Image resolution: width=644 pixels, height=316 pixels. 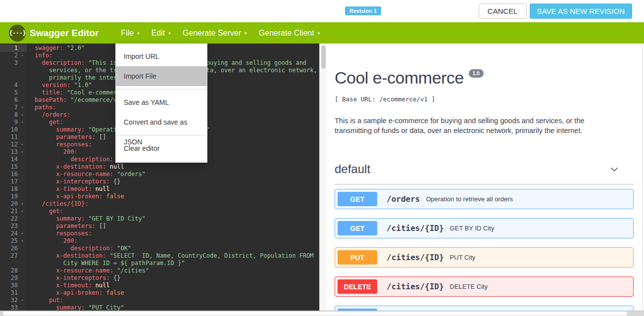 I want to click on line-number: 25, so click(x=9, y=241).